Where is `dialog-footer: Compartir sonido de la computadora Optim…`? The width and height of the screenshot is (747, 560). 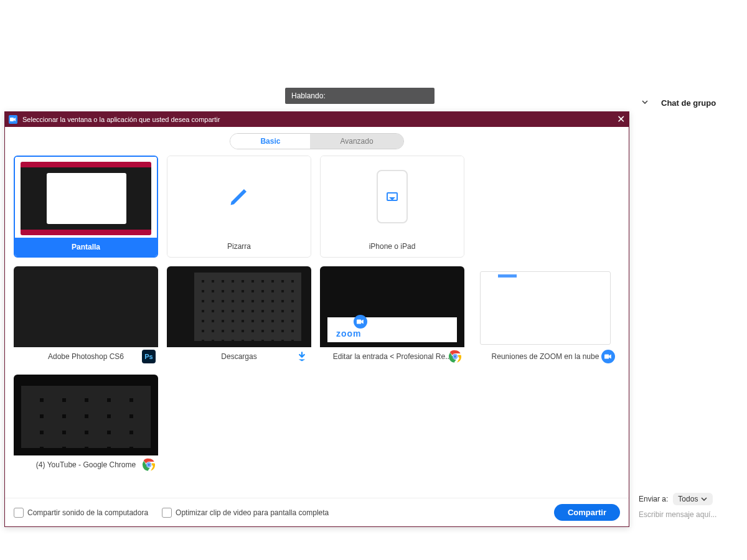
dialog-footer: Compartir sonido de la computadora Optim… is located at coordinates (317, 512).